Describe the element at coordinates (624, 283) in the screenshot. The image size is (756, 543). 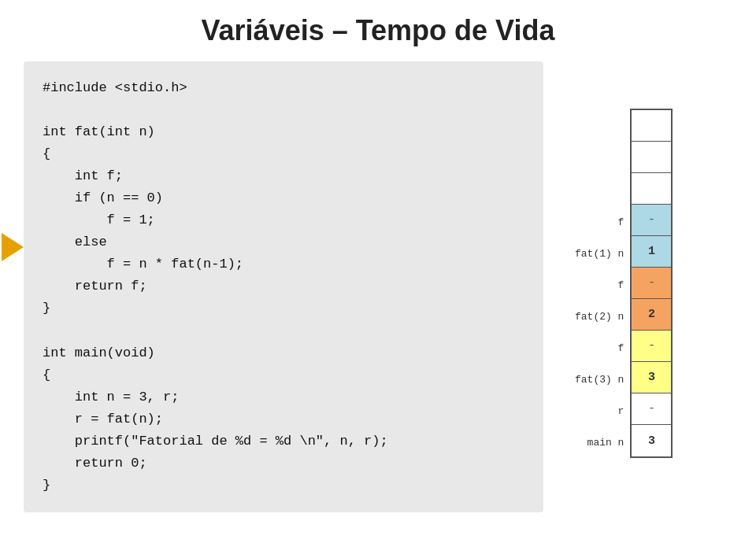
I see `stack-panel: ffat(1) nffat(2) nffat(3) nrmain n -1-2-…` at that location.